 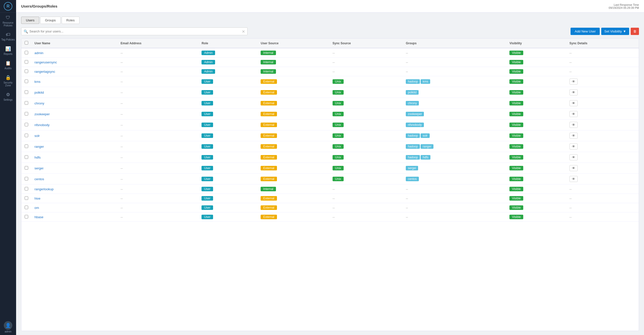 What do you see at coordinates (8, 65) in the screenshot?
I see `sidebar-item-audits: 📋 Audits` at bounding box center [8, 65].